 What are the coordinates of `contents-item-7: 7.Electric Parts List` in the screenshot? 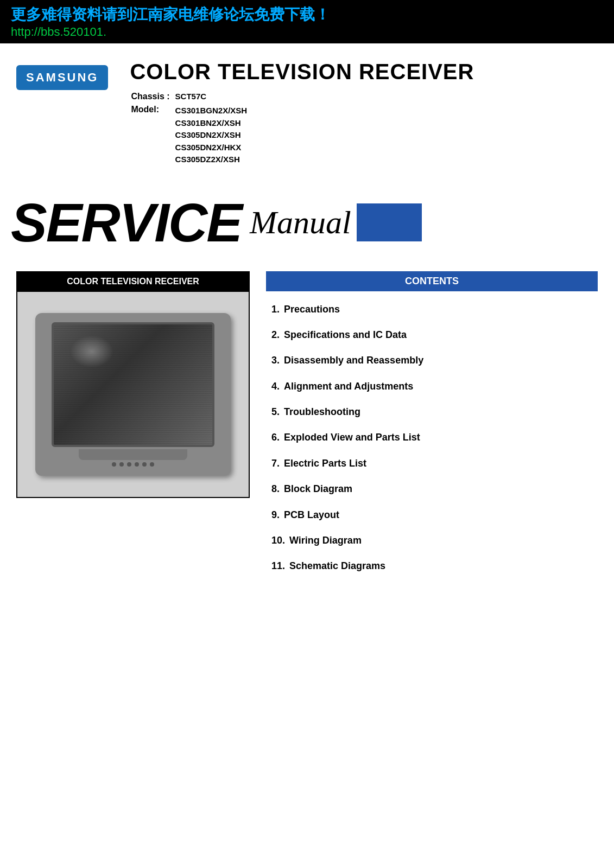 It's located at (432, 463).